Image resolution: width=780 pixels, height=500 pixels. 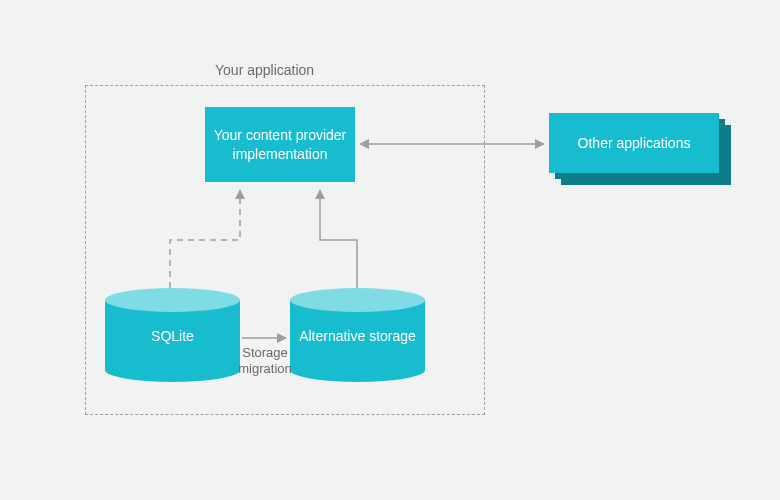 What do you see at coordinates (280, 145) in the screenshot?
I see `content-provider-label: Your content provider implementation` at bounding box center [280, 145].